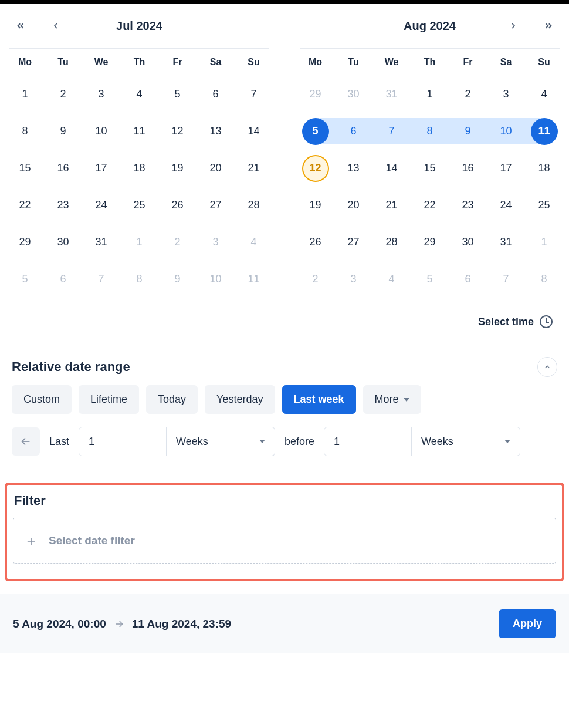  What do you see at coordinates (548, 26) in the screenshot?
I see `next-year-button` at bounding box center [548, 26].